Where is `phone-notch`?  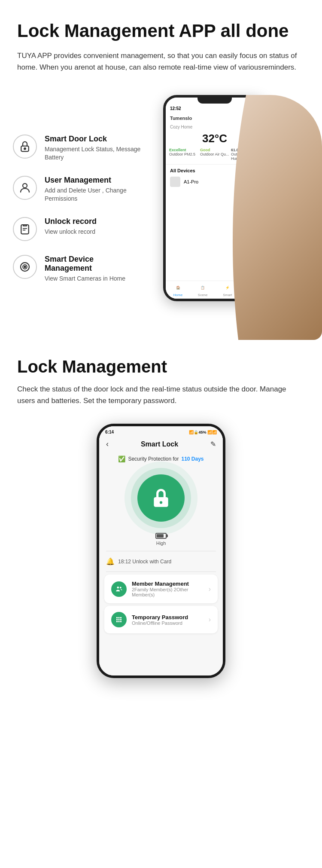 phone-notch is located at coordinates (215, 101).